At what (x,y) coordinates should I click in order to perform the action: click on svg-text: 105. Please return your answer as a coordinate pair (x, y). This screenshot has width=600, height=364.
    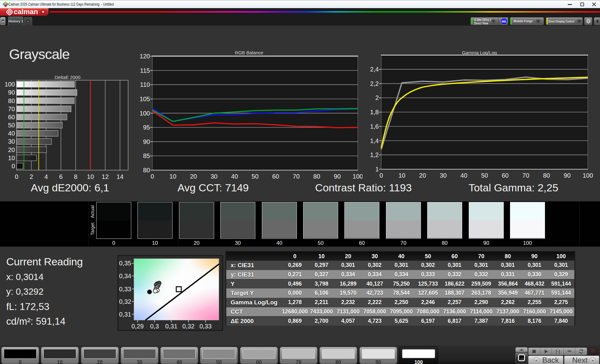
    Looking at the image, I should click on (145, 99).